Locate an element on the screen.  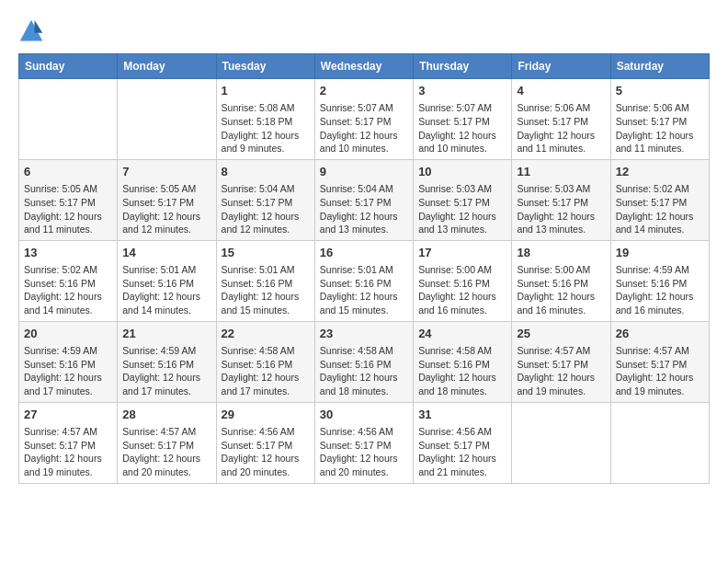
calendar-cell: 26Sunrise: 4:57 AMSunset: 5:17 PMDayligh… is located at coordinates (660, 362).